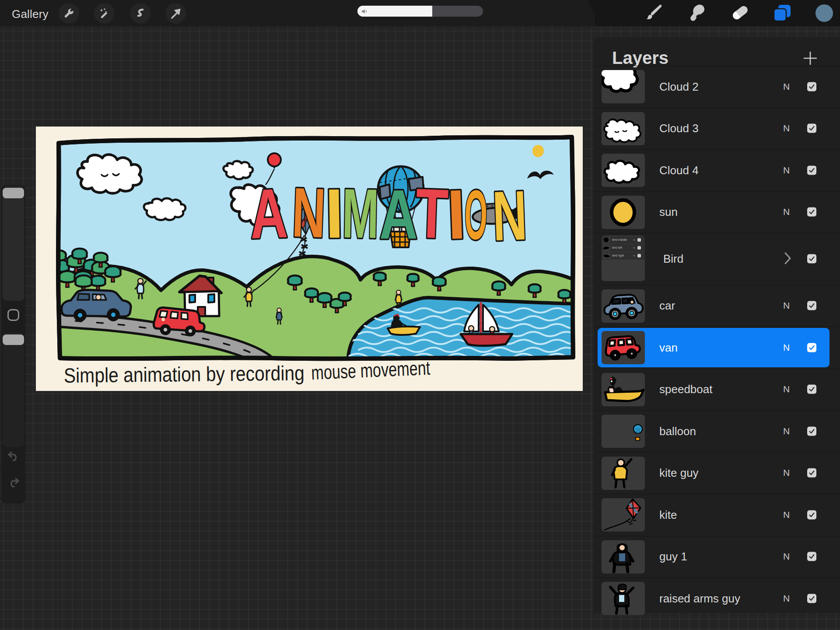 This screenshot has width=840, height=630. I want to click on svg-text: O, so click(476, 215).